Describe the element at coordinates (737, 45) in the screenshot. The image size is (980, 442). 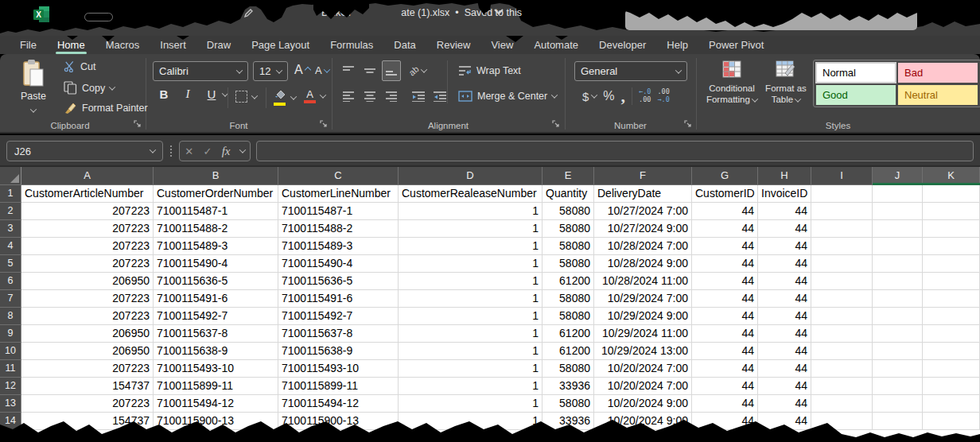
I see `menu-tab-power-pivot: Power Pivot` at that location.